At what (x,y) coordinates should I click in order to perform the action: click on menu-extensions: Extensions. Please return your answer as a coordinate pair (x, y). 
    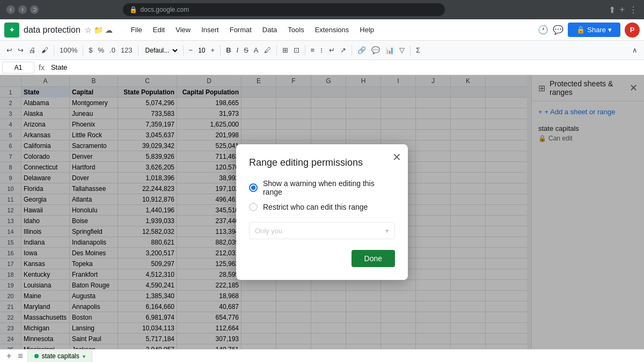
    Looking at the image, I should click on (332, 30).